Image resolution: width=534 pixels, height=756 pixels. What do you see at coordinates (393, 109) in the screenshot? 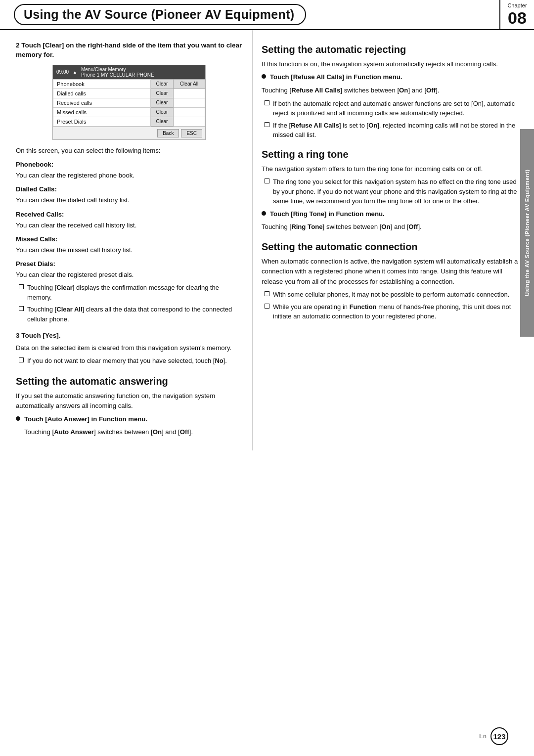
I see `refuse-bullet-1: If both the automatic reject and automat…` at bounding box center [393, 109].